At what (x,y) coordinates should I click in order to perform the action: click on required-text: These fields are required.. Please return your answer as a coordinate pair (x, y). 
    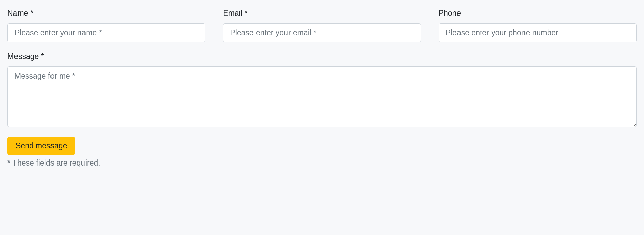
    Looking at the image, I should click on (55, 163).